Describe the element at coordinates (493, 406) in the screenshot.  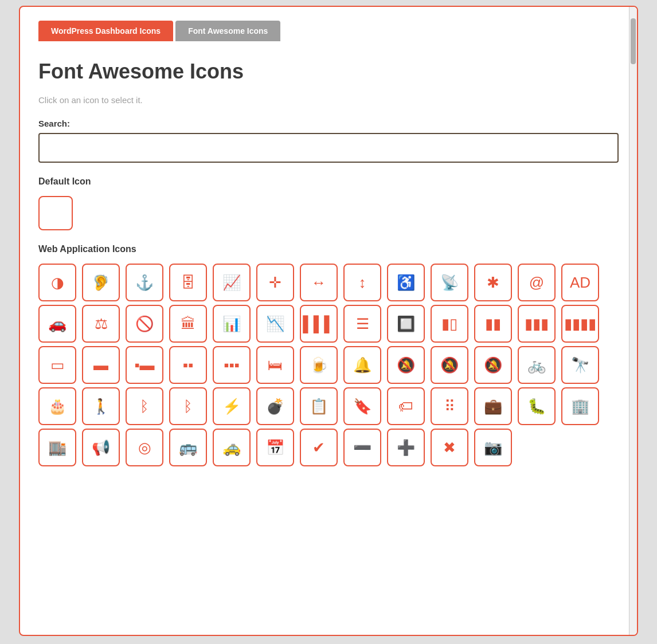
I see `icon-briefcase: 💼` at that location.